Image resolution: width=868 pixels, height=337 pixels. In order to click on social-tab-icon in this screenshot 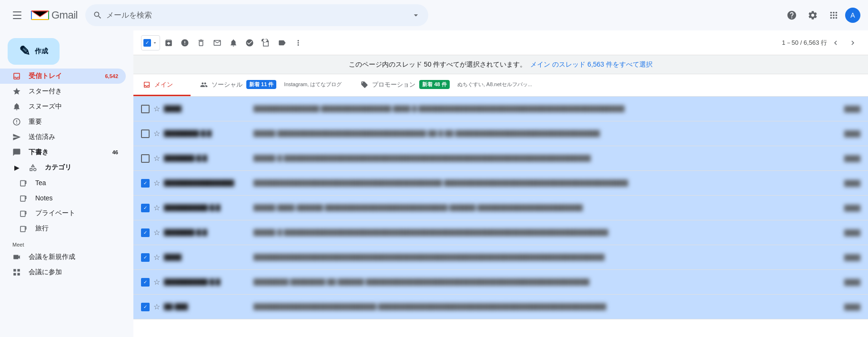, I will do `click(204, 85)`.